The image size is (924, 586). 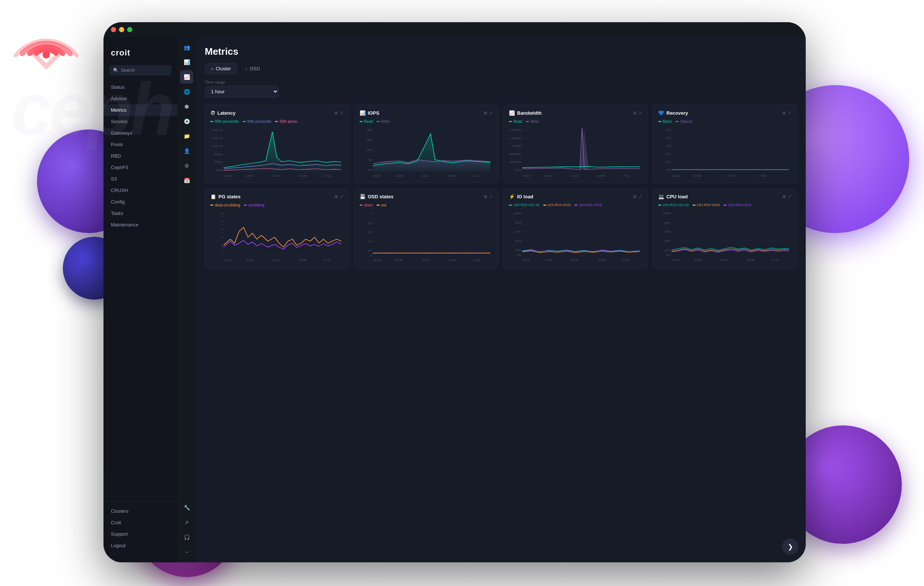 What do you see at coordinates (140, 156) in the screenshot?
I see `sidebar-item-rbd: RBD` at bounding box center [140, 156].